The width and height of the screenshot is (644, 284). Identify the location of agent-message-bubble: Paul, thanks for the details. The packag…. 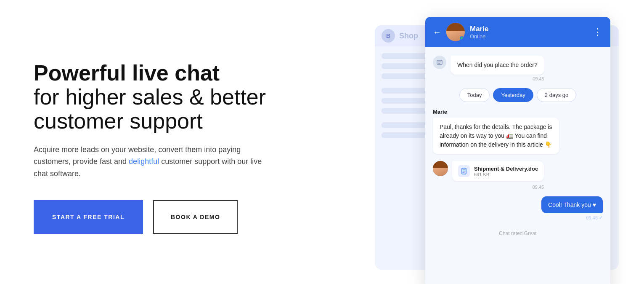
(496, 136).